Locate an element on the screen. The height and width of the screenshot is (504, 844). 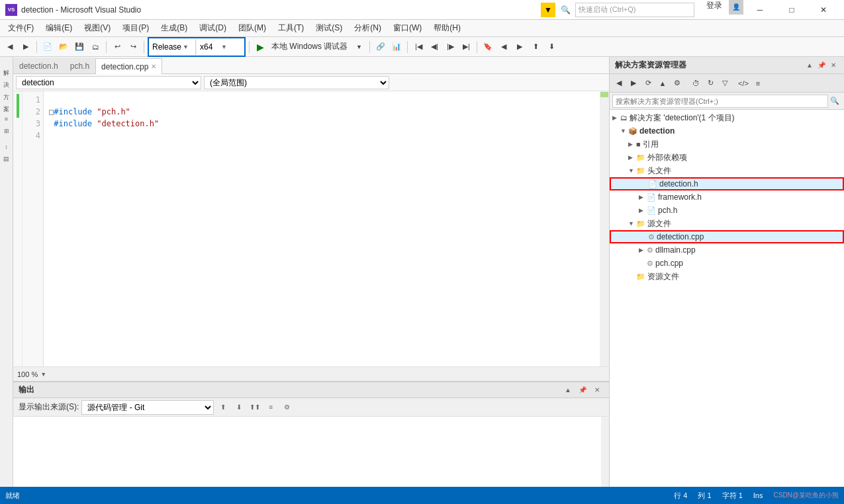
open-btn: 📂 is located at coordinates (64, 47).